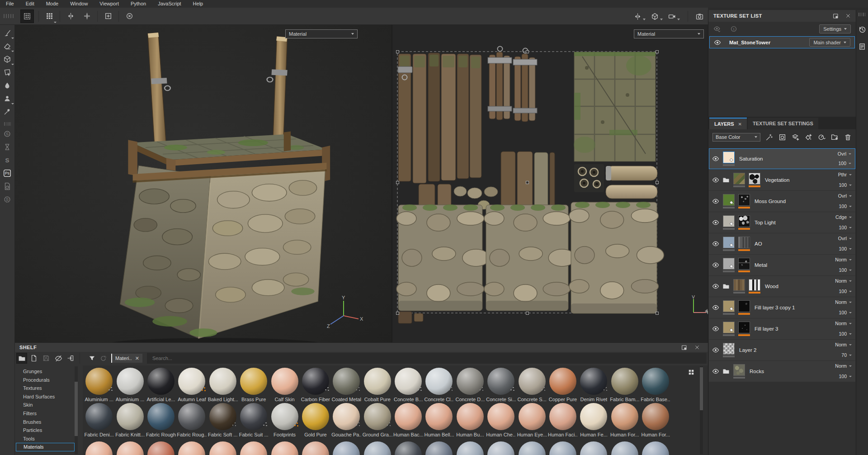  Describe the element at coordinates (34, 358) in the screenshot. I see `add-resource-button` at that location.